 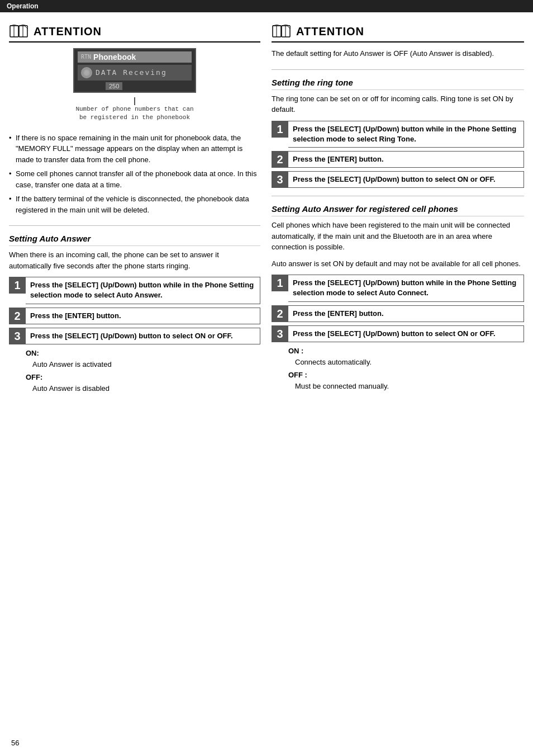 I want to click on header-label: Operation, so click(x=22, y=6).